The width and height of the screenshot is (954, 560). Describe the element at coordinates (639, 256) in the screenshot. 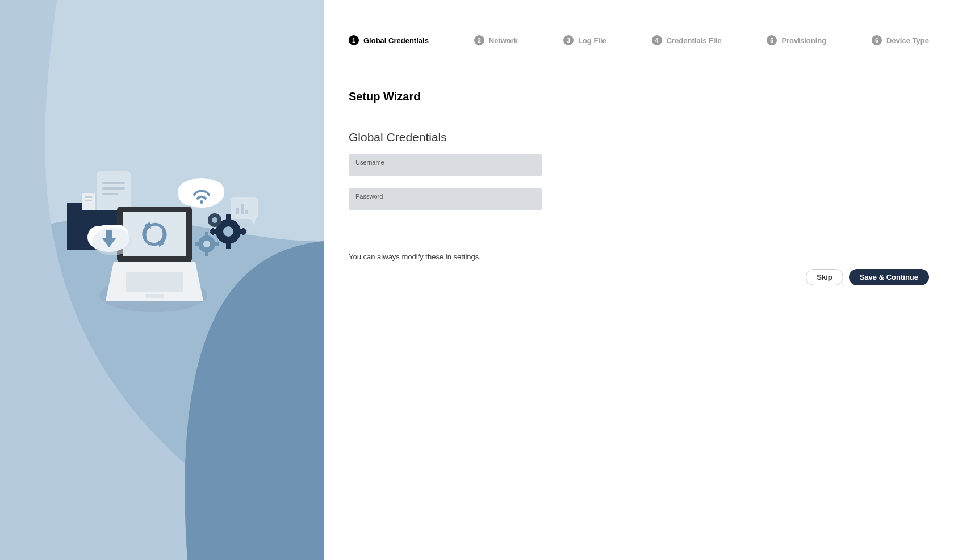

I see `hint-text: You can always modify these in settings.` at that location.